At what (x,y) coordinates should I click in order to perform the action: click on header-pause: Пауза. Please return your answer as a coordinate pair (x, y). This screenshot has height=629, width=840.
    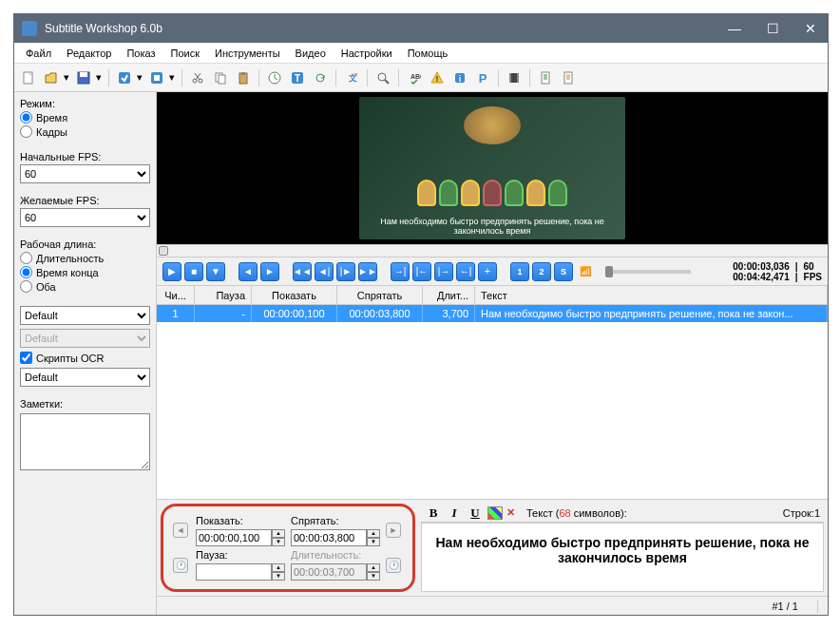
    Looking at the image, I should click on (223, 295).